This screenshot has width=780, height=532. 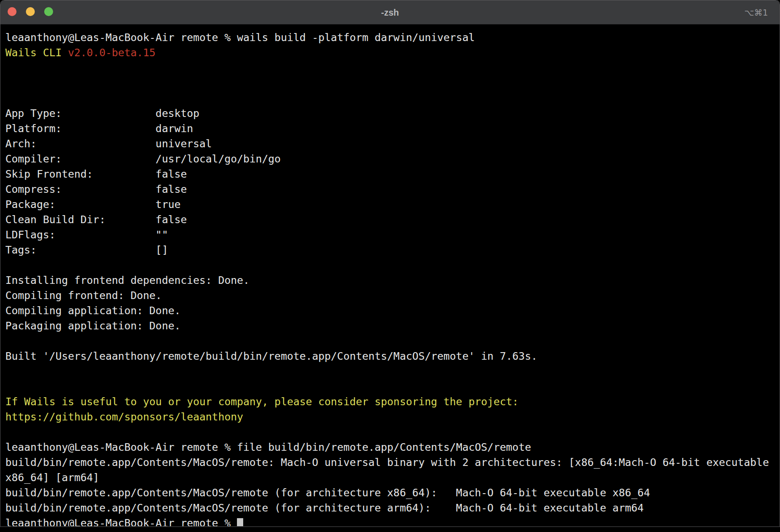 I want to click on config-row: Tags: [], so click(x=87, y=250).